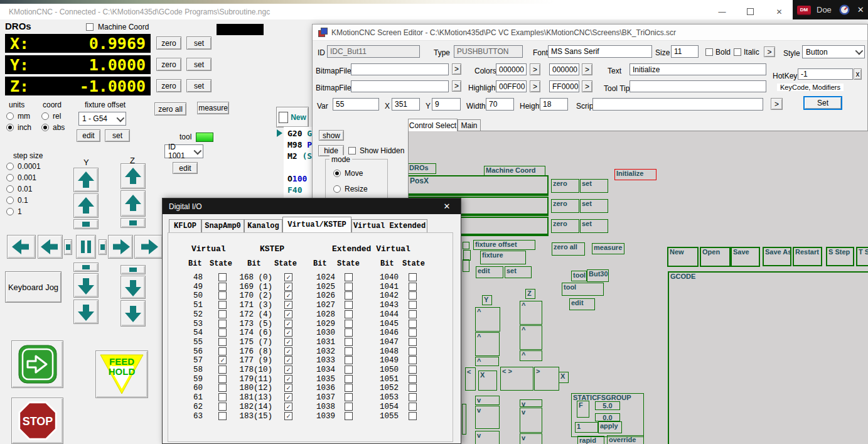  I want to click on tool-id-select: ID 1001, so click(184, 151).